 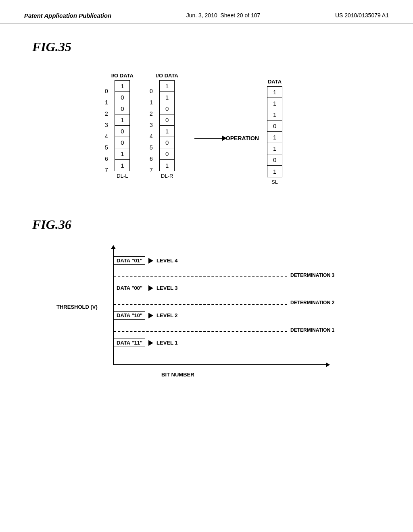 I want to click on data-00-label: DATA "00", so click(x=129, y=288).